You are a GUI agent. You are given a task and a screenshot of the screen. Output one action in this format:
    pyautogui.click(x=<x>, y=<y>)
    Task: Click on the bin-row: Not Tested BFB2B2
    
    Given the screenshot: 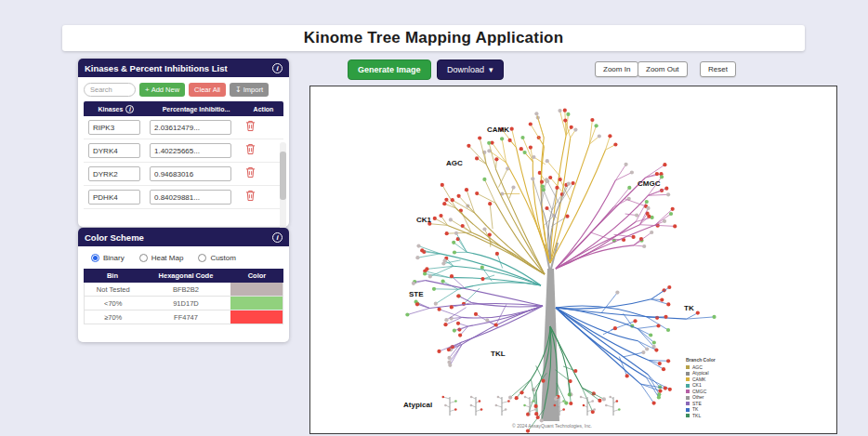 What is the action you would take?
    pyautogui.click(x=184, y=290)
    